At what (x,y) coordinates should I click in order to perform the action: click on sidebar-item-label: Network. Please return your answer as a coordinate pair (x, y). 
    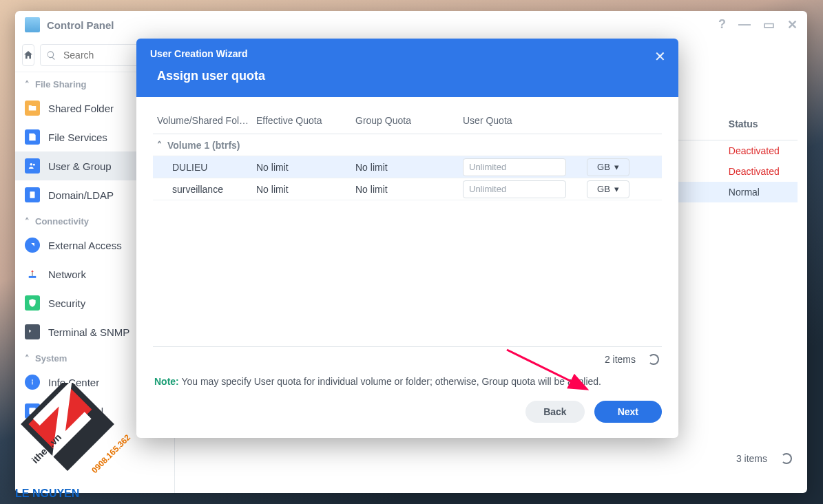
    Looking at the image, I should click on (67, 274).